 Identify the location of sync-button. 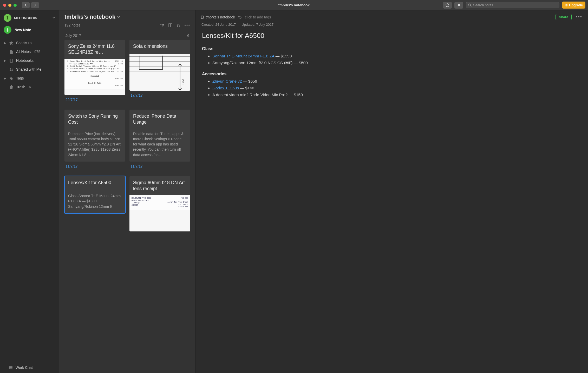
(447, 5).